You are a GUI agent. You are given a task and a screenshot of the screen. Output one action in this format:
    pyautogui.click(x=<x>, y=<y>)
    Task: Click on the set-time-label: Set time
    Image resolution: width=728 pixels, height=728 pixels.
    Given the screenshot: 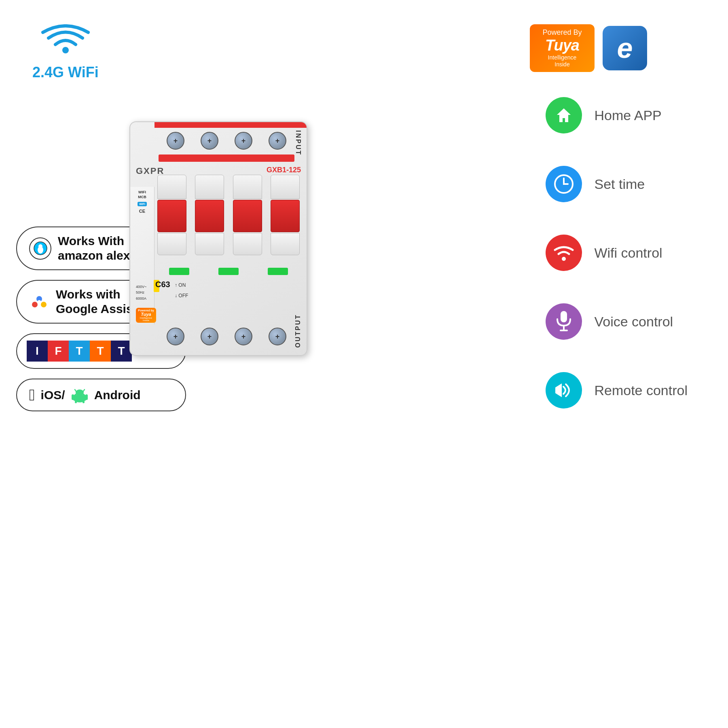 What is the action you would take?
    pyautogui.click(x=620, y=184)
    